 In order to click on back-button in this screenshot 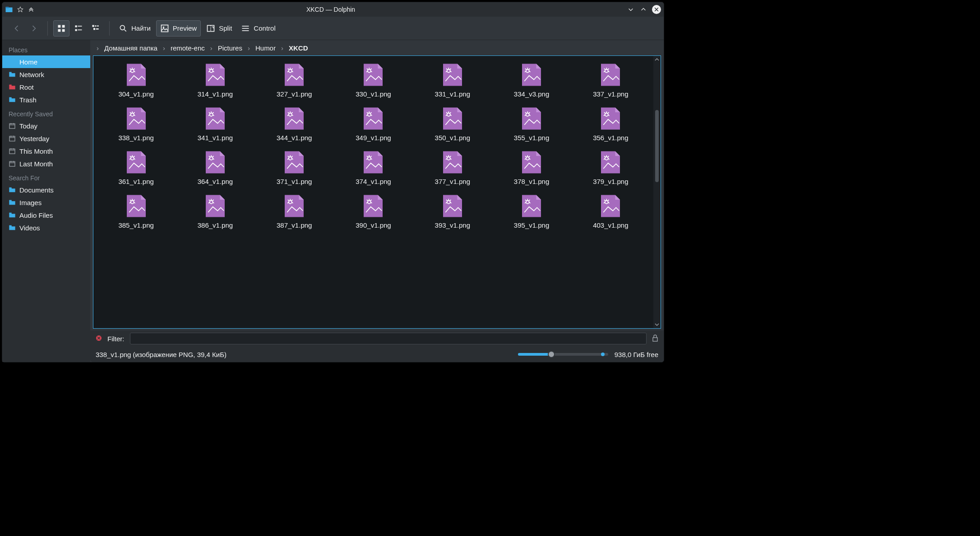, I will do `click(17, 28)`.